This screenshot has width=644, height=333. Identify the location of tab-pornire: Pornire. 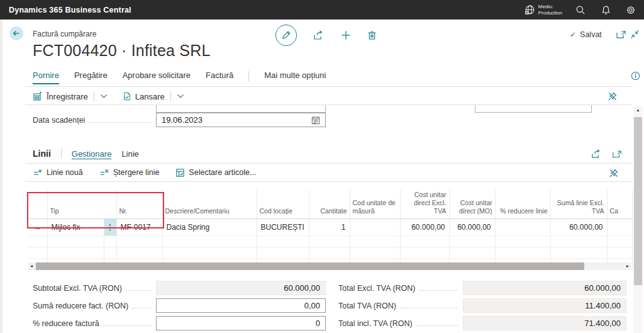
(46, 77).